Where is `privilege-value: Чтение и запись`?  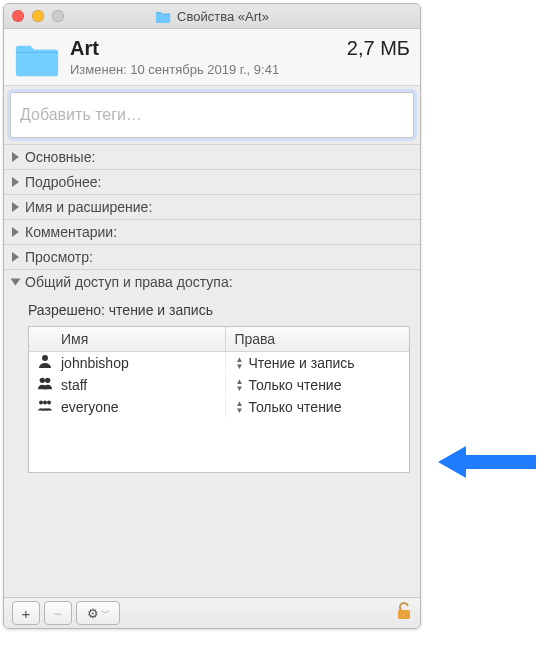
privilege-value: Чтение и запись is located at coordinates (301, 363).